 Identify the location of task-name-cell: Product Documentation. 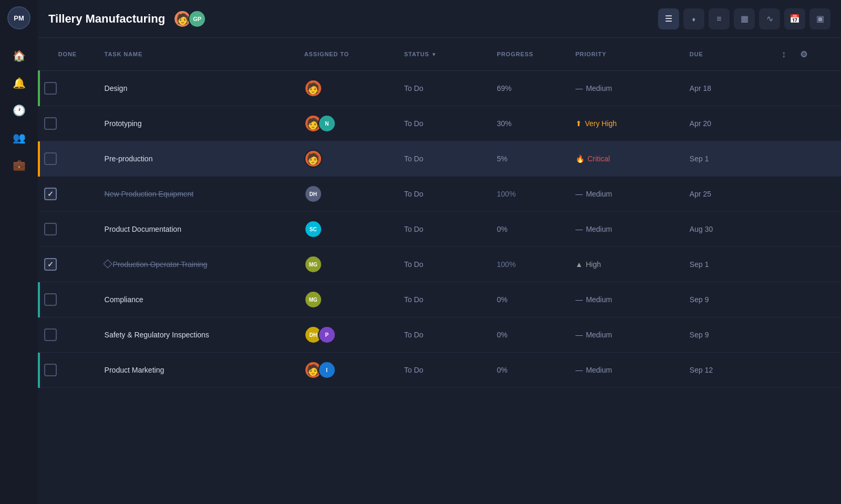
(196, 229).